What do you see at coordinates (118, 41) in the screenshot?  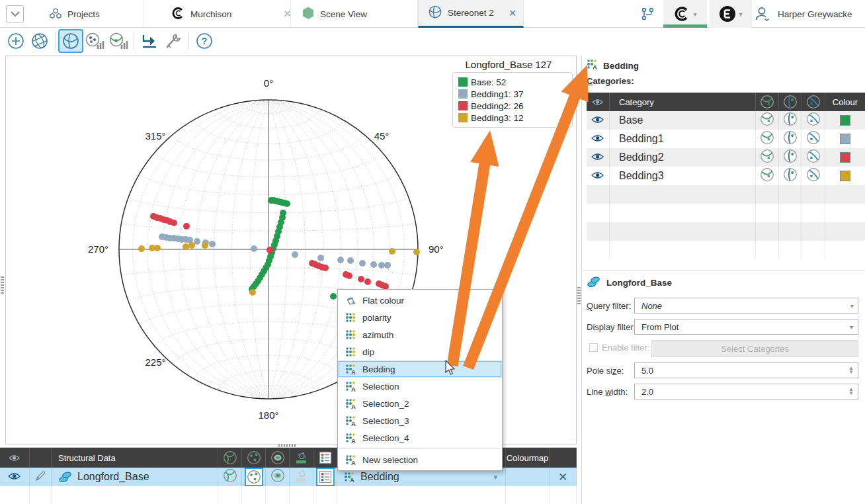 I see `toolbar-stereonet-remove-button` at bounding box center [118, 41].